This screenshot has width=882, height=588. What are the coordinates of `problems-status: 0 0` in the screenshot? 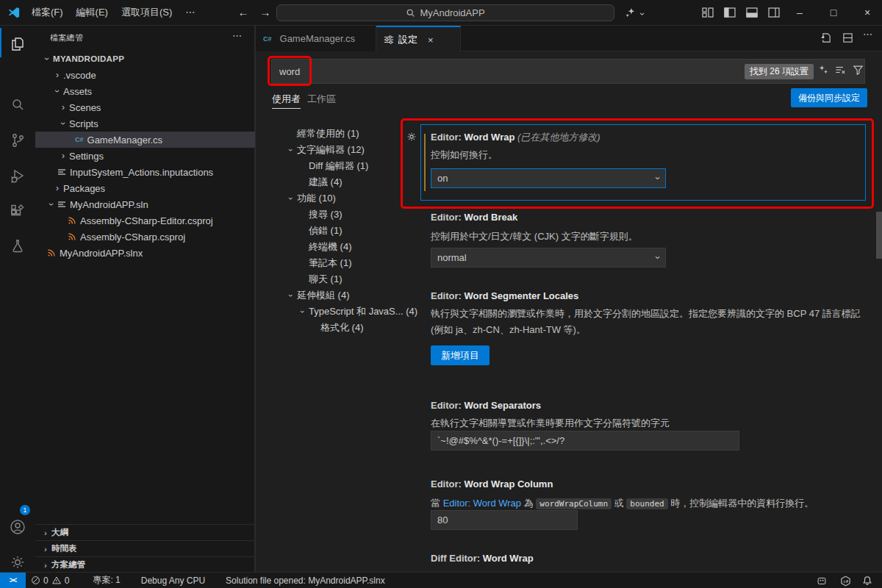 It's located at (50, 581).